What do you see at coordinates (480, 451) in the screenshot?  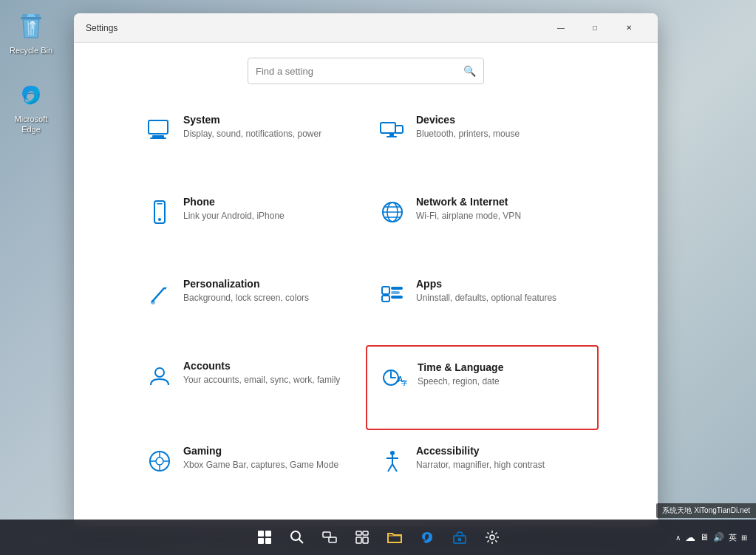 I see `accessibility-title: Accessibility` at bounding box center [480, 451].